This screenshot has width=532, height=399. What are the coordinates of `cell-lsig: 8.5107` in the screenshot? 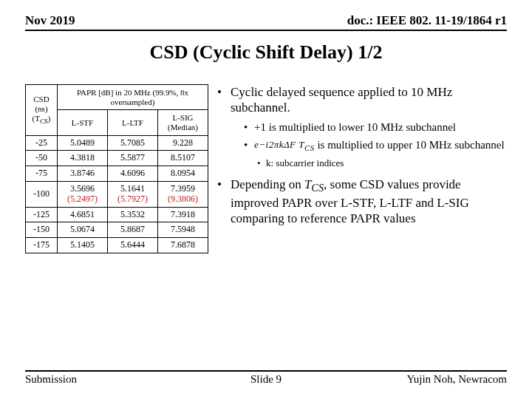 It's located at (183, 158).